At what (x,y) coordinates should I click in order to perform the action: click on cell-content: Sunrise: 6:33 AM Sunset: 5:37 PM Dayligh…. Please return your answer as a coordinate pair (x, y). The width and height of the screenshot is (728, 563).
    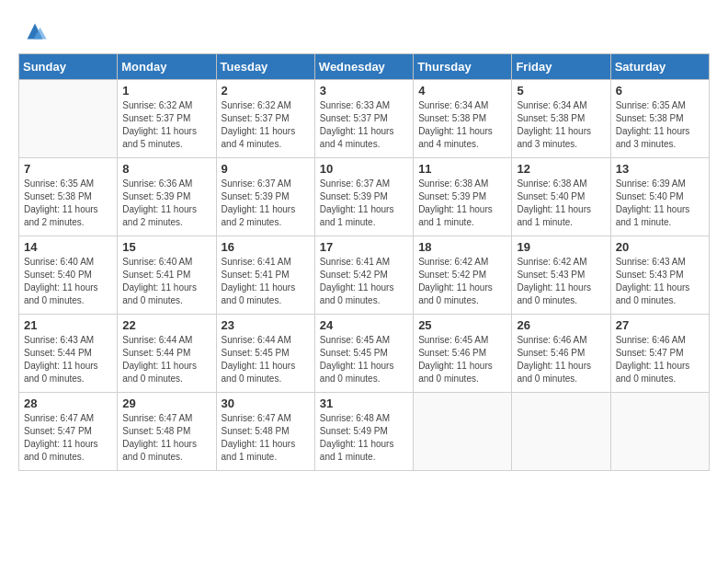
    Looking at the image, I should click on (364, 125).